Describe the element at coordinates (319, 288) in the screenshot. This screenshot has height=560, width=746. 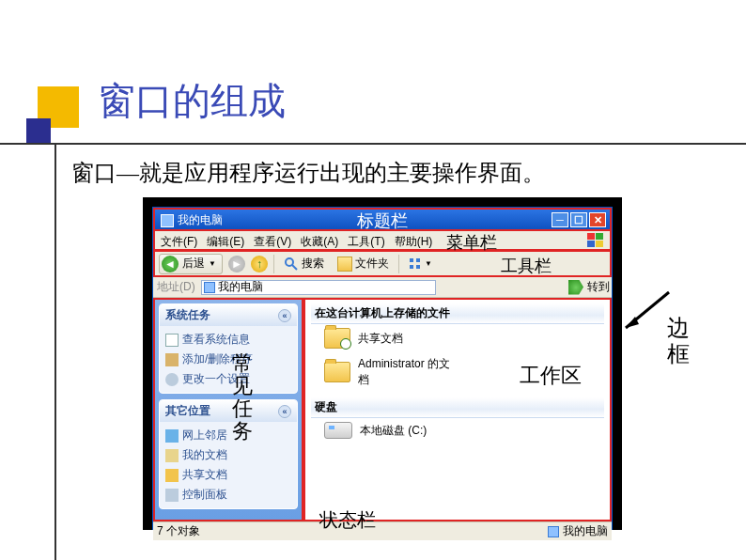
I see `address-input: 我的电脑` at that location.